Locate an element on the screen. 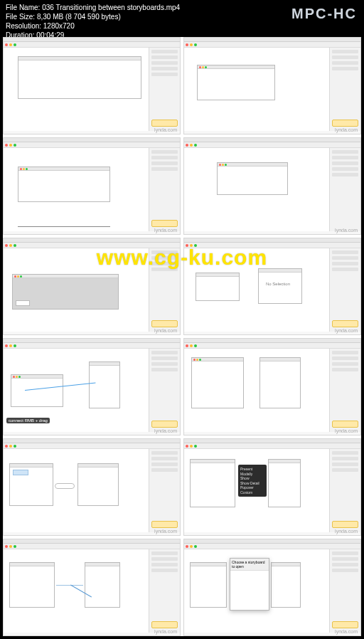 The height and width of the screenshot is (639, 364). thumb-10: Present Modally Show Show Detail Popover… is located at coordinates (272, 487).